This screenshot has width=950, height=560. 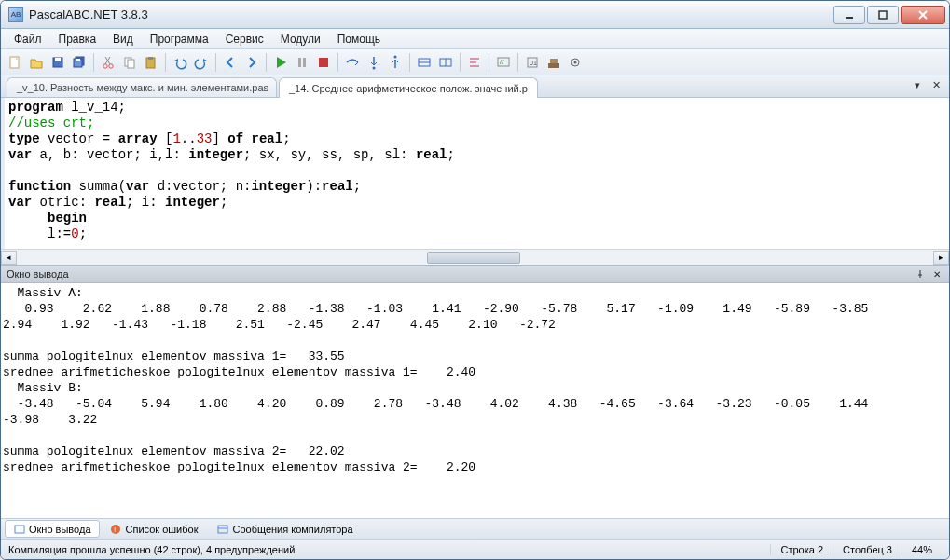 I want to click on output-tab-icon, so click(x=19, y=529).